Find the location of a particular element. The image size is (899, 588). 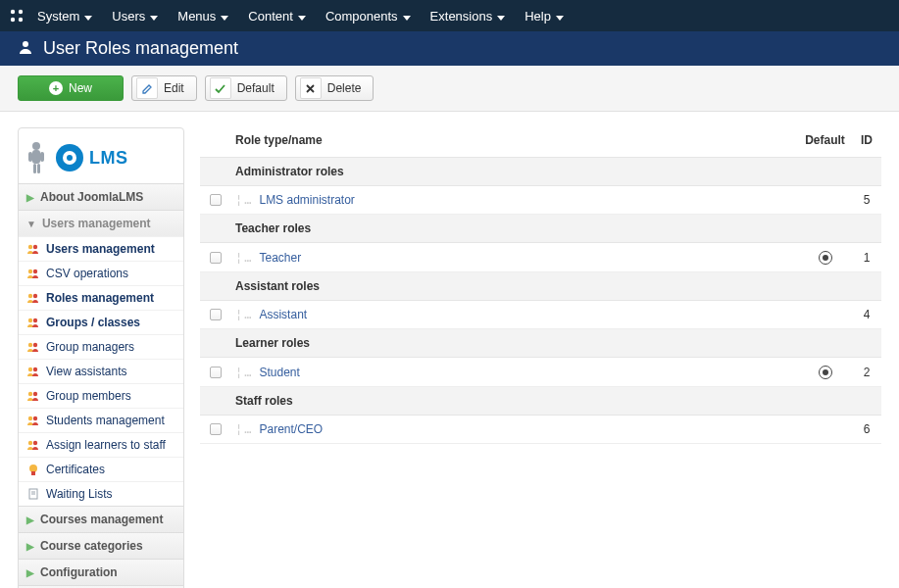

top-nav: SystemUsersMenusContentComponentsExtensi… is located at coordinates (449, 16).